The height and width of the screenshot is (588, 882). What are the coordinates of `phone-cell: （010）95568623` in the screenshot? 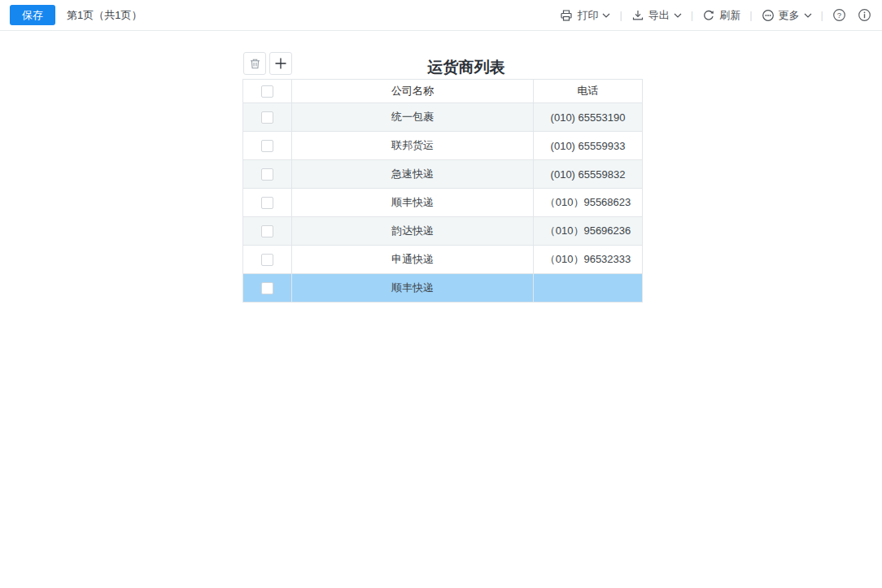 It's located at (588, 203).